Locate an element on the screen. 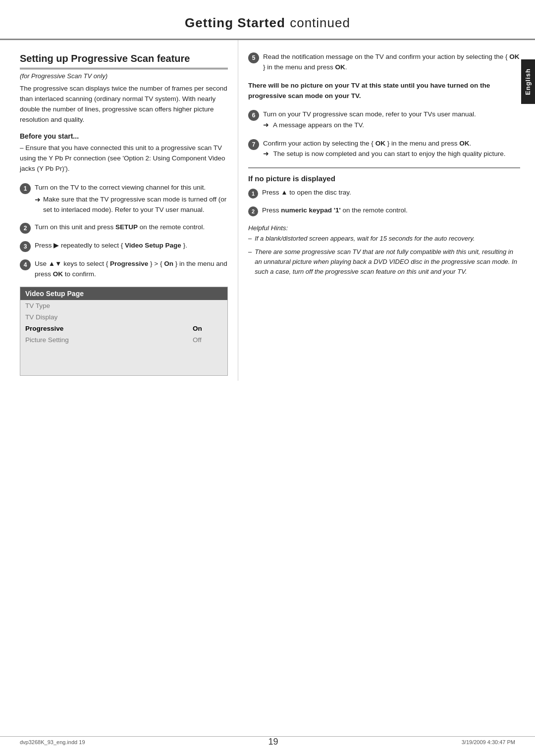 The width and height of the screenshot is (535, 756). helpful-hints-text-2: – There are some progressive scan TV tha… is located at coordinates (384, 262).